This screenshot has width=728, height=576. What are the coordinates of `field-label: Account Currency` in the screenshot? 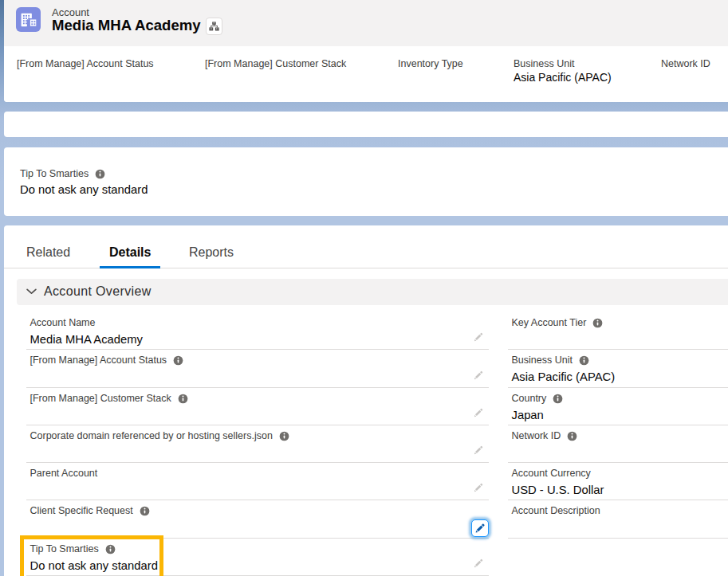 It's located at (552, 473).